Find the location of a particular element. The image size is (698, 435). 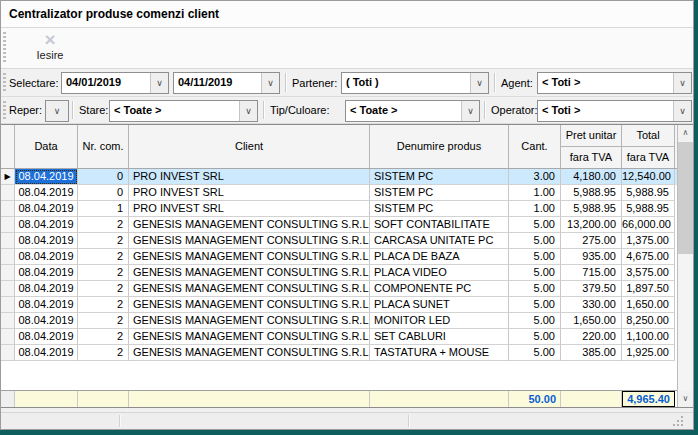

cell-nr-com: 0 is located at coordinates (104, 193).